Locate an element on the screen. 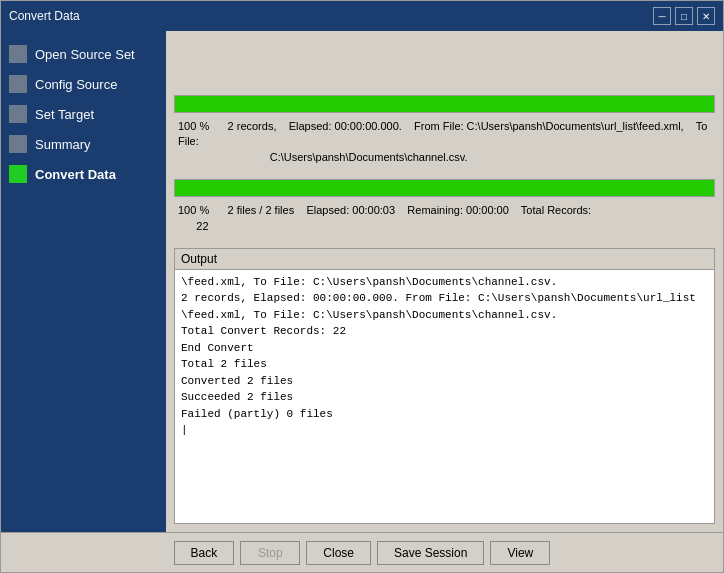 The height and width of the screenshot is (573, 724). close-button: Close is located at coordinates (338, 553).